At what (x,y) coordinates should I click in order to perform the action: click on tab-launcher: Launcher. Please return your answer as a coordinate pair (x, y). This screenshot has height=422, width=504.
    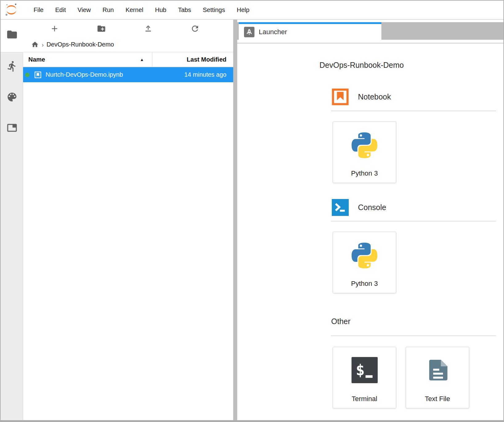
    Looking at the image, I should click on (310, 31).